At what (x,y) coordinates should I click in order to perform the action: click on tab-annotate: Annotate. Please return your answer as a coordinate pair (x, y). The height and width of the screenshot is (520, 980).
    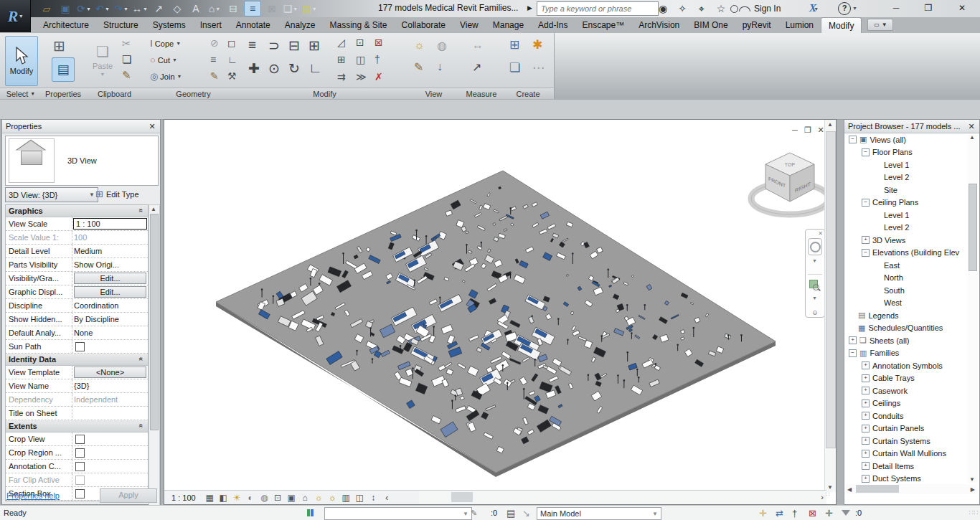
    Looking at the image, I should click on (253, 25).